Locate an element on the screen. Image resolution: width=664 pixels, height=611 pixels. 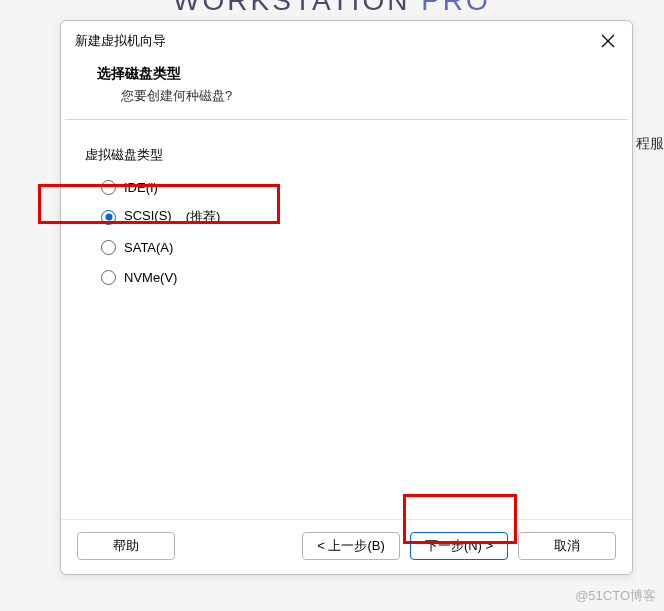
radio-label: SCSI(S) (推荐) is located at coordinates (172, 217).